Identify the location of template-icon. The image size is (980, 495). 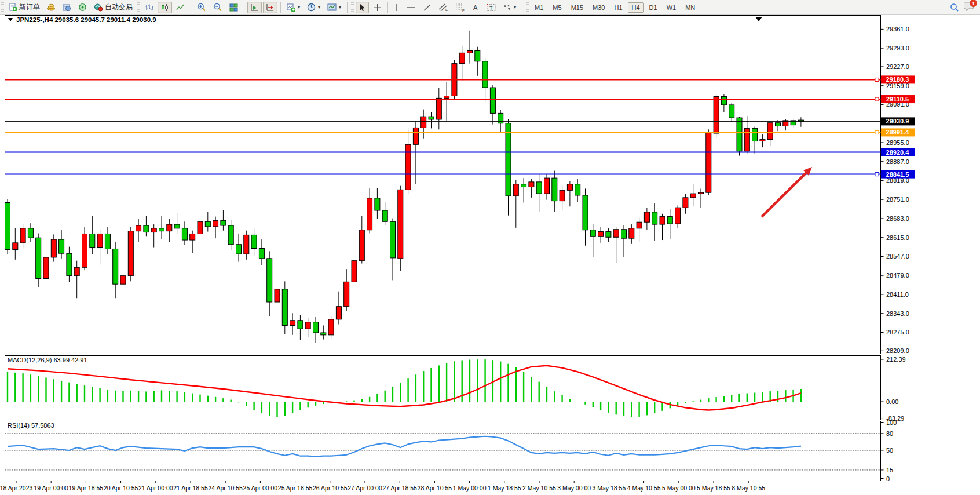
(332, 7).